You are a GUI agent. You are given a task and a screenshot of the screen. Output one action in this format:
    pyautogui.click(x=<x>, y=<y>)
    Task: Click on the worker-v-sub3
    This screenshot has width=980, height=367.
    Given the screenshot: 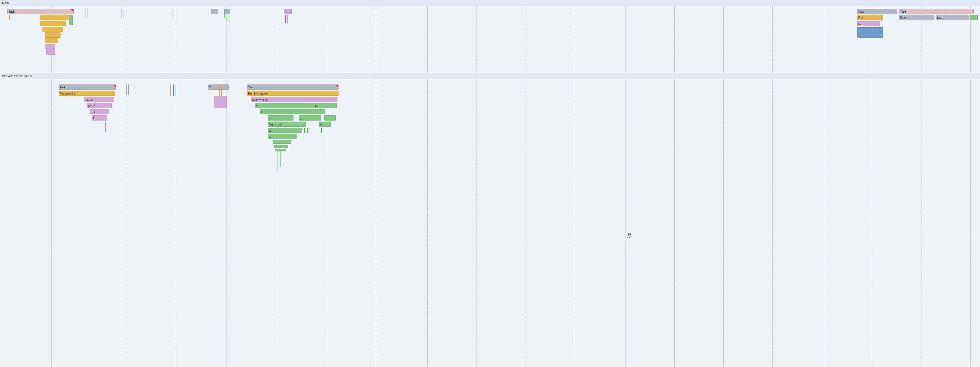 What is the action you would take?
    pyautogui.click(x=281, y=150)
    